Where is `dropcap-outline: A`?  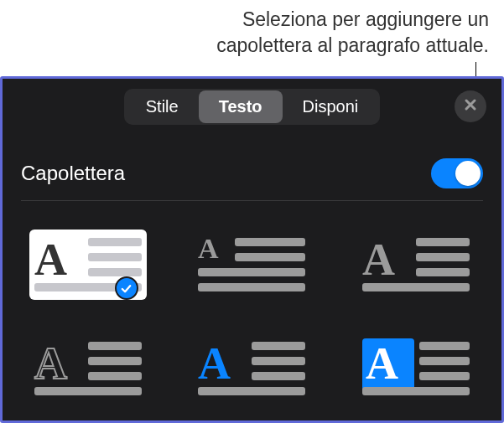
dropcap-outline: A is located at coordinates (88, 369).